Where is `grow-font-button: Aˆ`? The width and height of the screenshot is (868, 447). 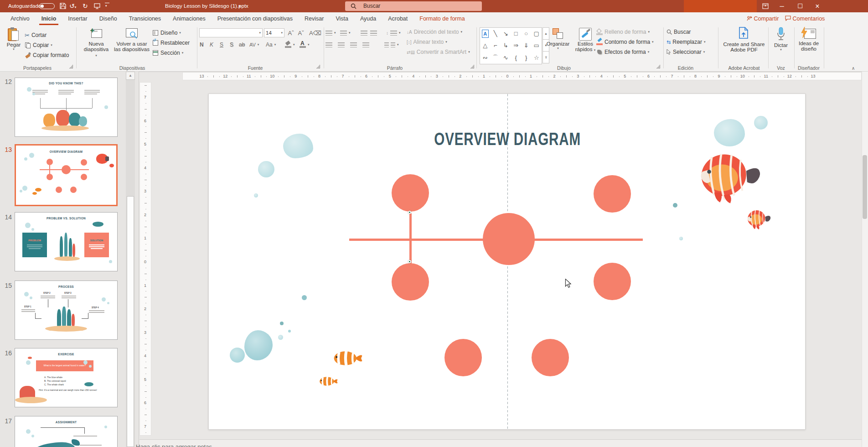
grow-font-button: Aˆ is located at coordinates (291, 33).